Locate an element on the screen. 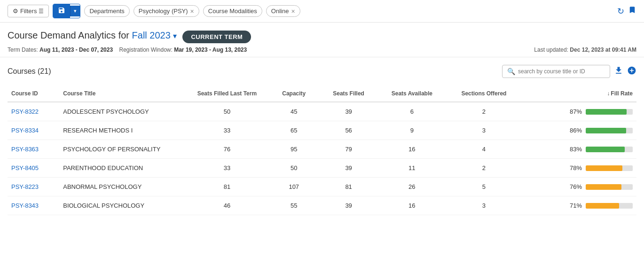 This screenshot has height=257, width=644. fill-rate-cell: 87% is located at coordinates (579, 112).